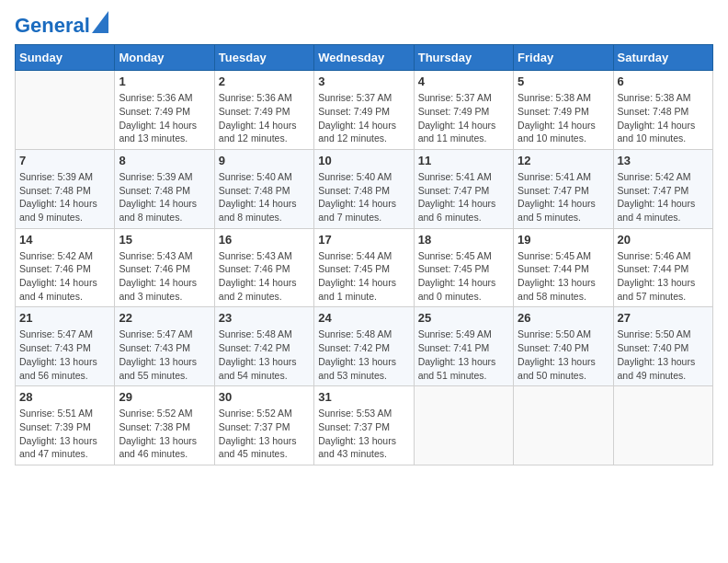 This screenshot has height=563, width=728. What do you see at coordinates (664, 118) in the screenshot?
I see `day-info: Sunrise: 5:38 AMSunset: 7:48 PMDaylight:…` at bounding box center [664, 118].